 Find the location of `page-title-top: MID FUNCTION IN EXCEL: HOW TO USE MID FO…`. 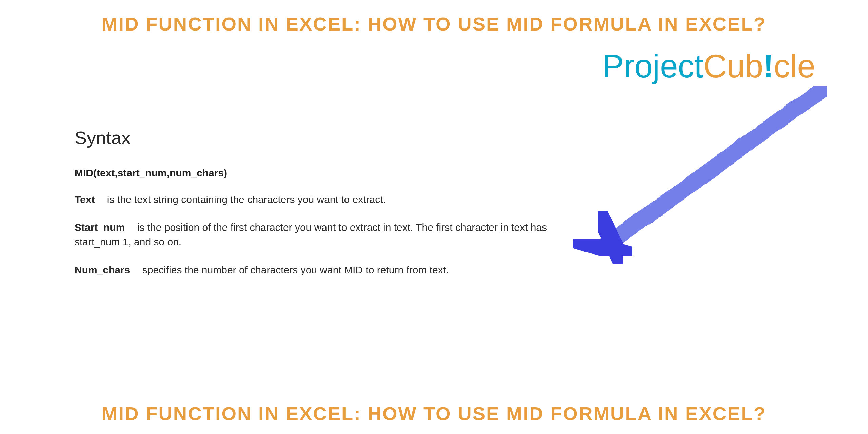

page-title-top: MID FUNCTION IN EXCEL: HOW TO USE MID FO… is located at coordinates (434, 24).